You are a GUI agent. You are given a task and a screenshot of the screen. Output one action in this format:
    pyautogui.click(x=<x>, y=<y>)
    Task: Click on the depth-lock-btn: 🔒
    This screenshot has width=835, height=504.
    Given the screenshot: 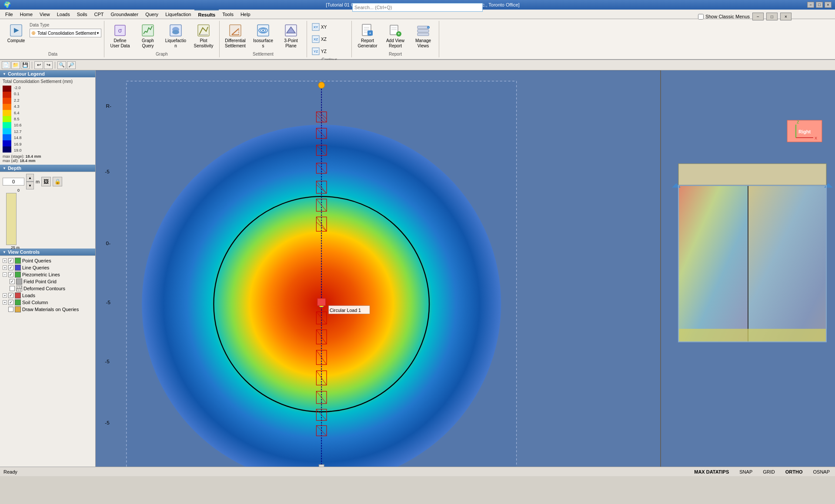 What is the action you would take?
    pyautogui.click(x=57, y=182)
    